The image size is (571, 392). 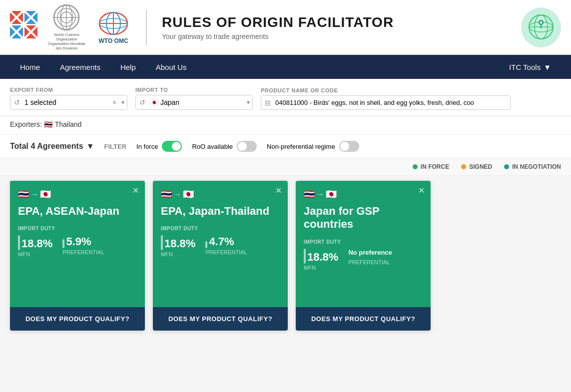 What do you see at coordinates (52, 146) in the screenshot?
I see `agreements-count: Total 4 Agreements ▼` at bounding box center [52, 146].